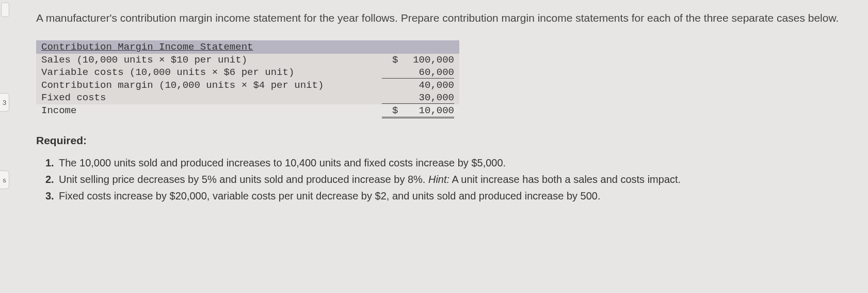 This screenshot has height=293, width=868. What do you see at coordinates (248, 72) in the screenshot?
I see `row-variable-costs: Variable costs (10,000 units × $6 per un…` at bounding box center [248, 72].